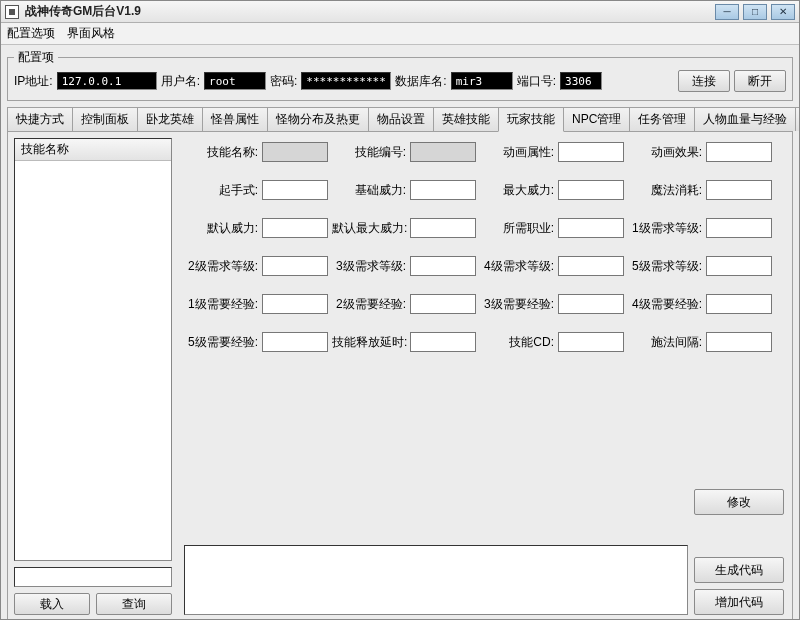 The width and height of the screenshot is (800, 620). Describe the element at coordinates (517, 304) in the screenshot. I see `field-label-18: 3级需要经验:` at that location.